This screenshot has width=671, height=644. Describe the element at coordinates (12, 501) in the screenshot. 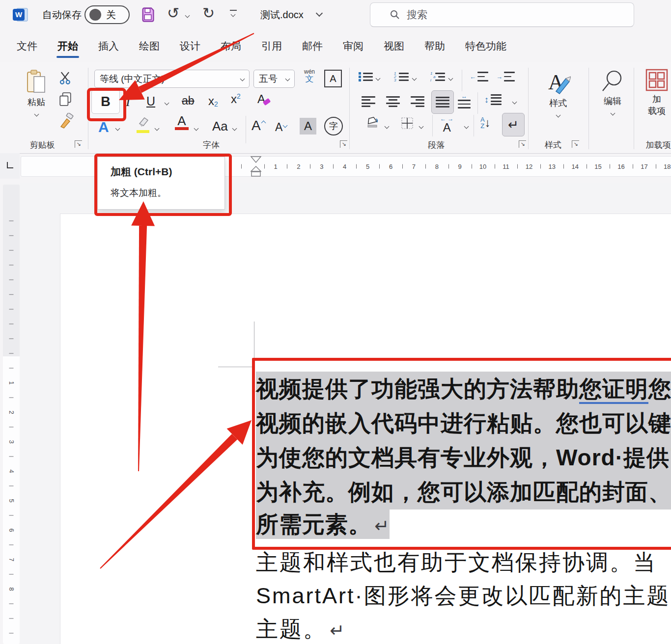

I see `v-ruler-number: 5` at that location.